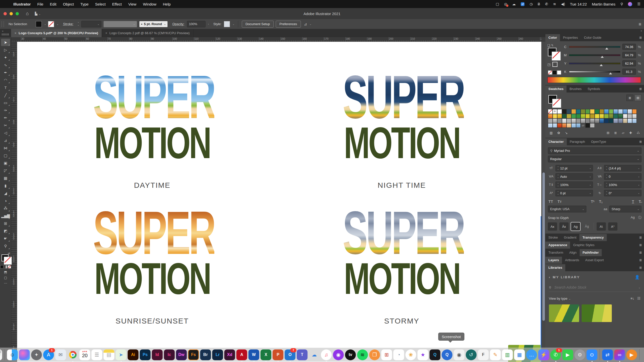 The image size is (644, 362). What do you see at coordinates (68, 4) in the screenshot?
I see `menu-item-object: Object` at bounding box center [68, 4].